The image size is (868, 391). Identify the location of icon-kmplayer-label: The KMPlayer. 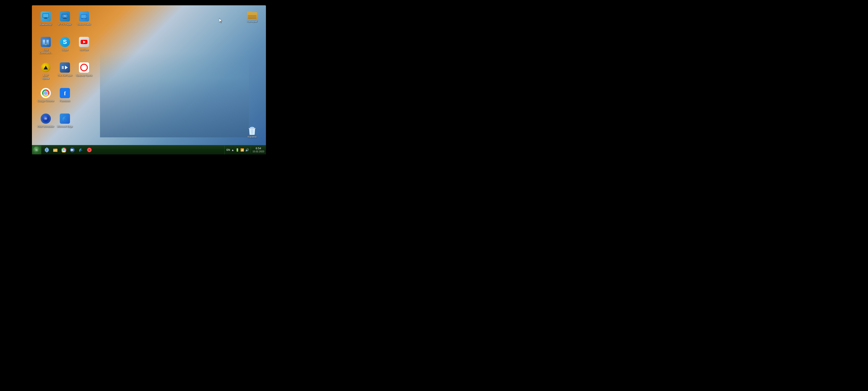
(65, 76).